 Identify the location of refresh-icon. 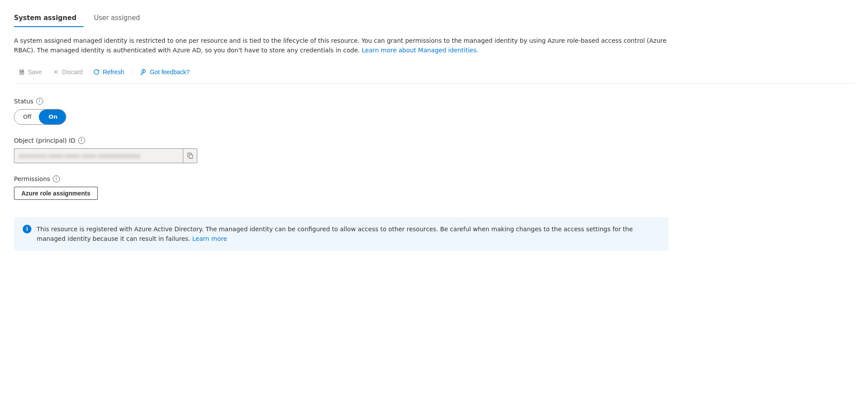
(96, 72).